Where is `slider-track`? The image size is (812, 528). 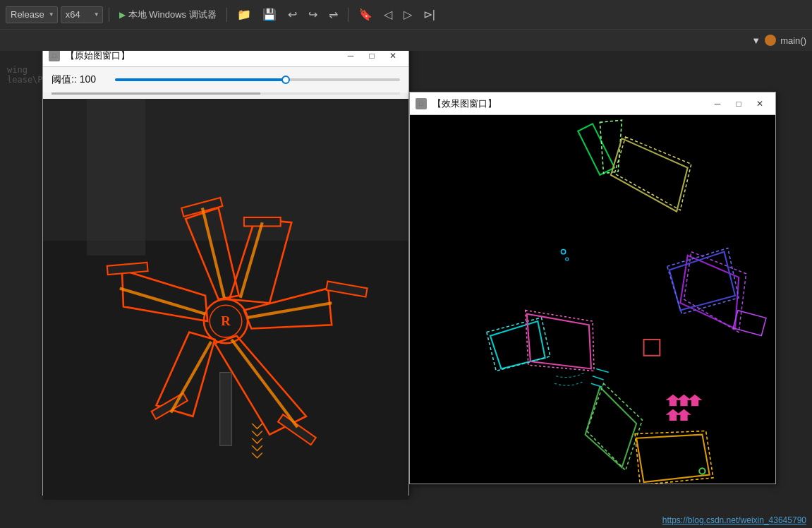 slider-track is located at coordinates (257, 80).